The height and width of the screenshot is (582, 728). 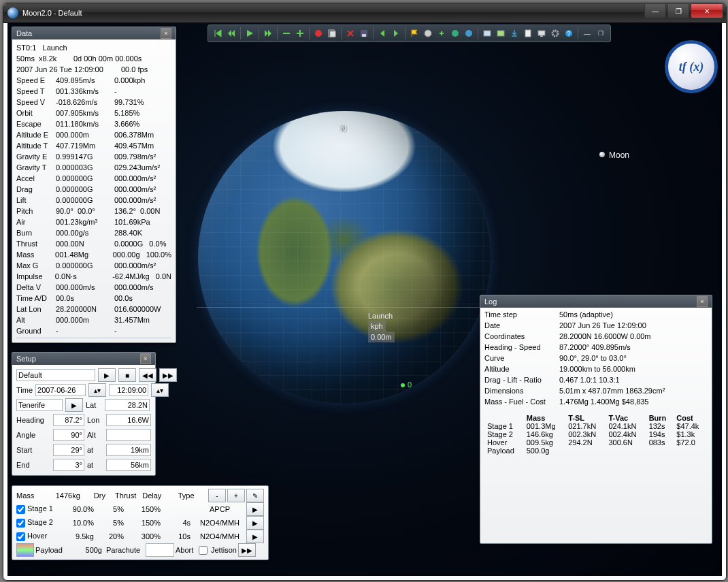 I want to click on panel-title: Setup, so click(x=26, y=359).